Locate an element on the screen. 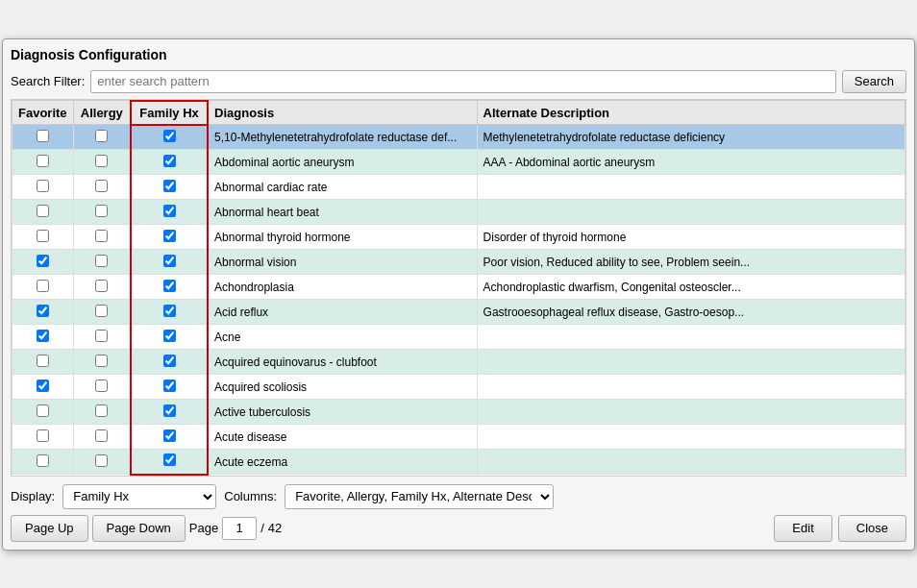 The image size is (917, 588). edit-button: Edit is located at coordinates (803, 528).